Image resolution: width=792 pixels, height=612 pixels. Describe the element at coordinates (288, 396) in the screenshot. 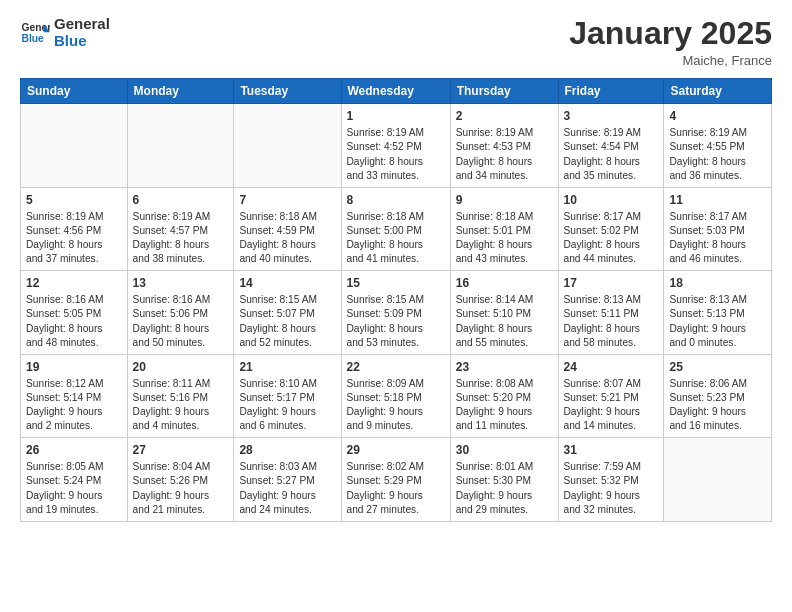

I see `calendar-cell: 21Sunrise: 8:10 AM Sunset: 5:17 PM Dayli…` at that location.